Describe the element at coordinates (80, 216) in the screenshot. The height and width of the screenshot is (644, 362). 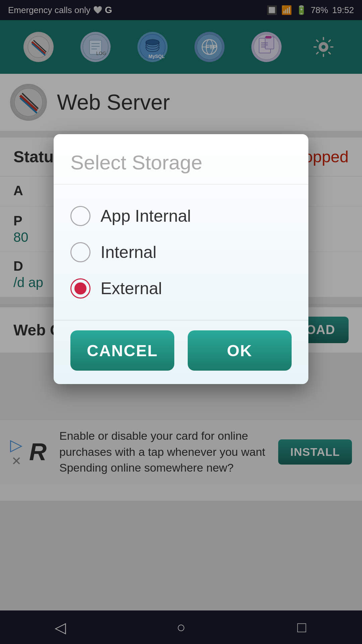
I see `radio-app-internal` at that location.